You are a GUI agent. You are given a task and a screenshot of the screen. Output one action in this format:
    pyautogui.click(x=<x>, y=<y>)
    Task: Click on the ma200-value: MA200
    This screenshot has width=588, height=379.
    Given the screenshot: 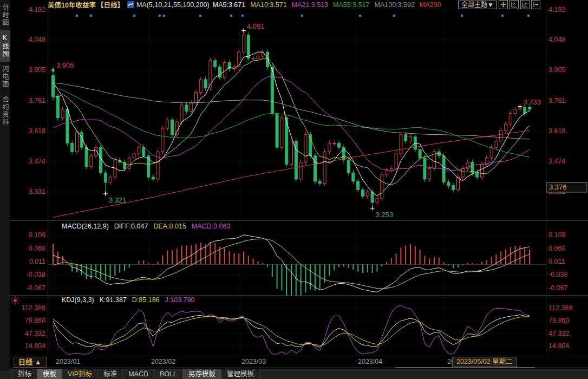 What is the action you would take?
    pyautogui.click(x=430, y=5)
    